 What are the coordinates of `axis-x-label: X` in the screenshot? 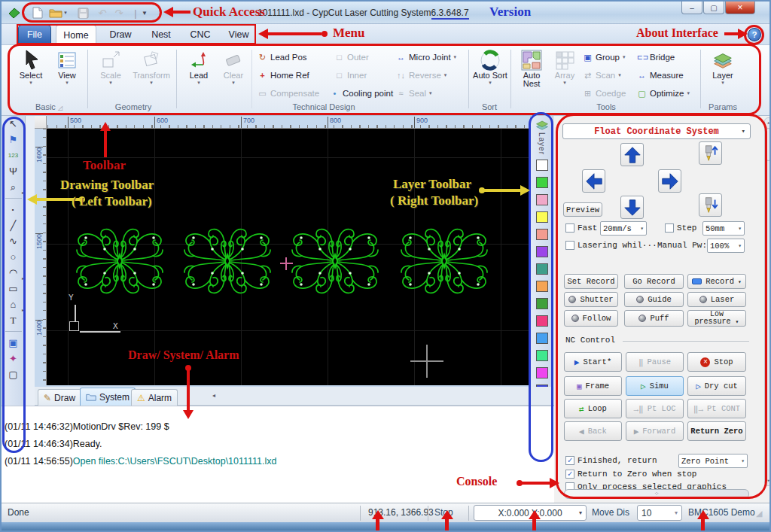 It's located at (116, 327).